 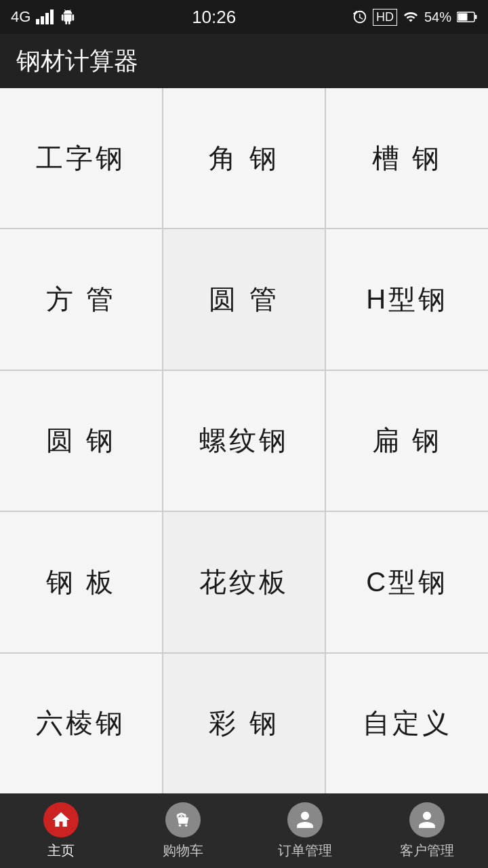 What do you see at coordinates (411, 17) in the screenshot?
I see `wifi-icon` at bounding box center [411, 17].